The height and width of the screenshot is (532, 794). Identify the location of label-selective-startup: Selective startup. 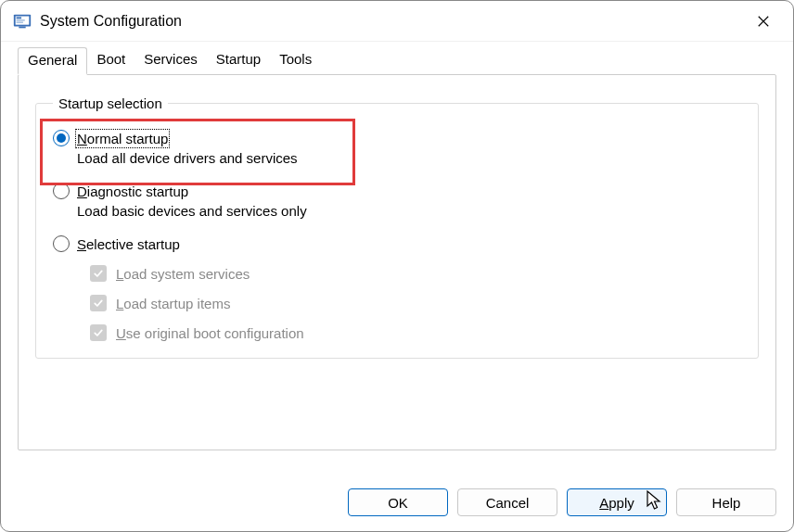
(128, 245).